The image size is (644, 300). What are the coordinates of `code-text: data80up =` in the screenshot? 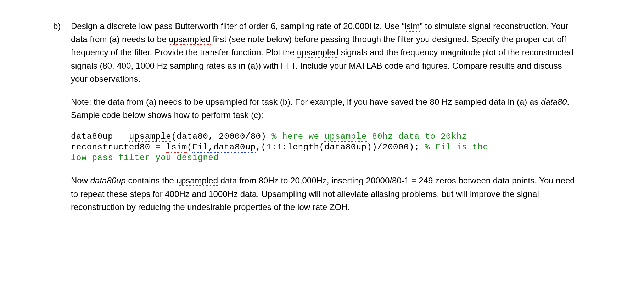 It's located at (100, 137).